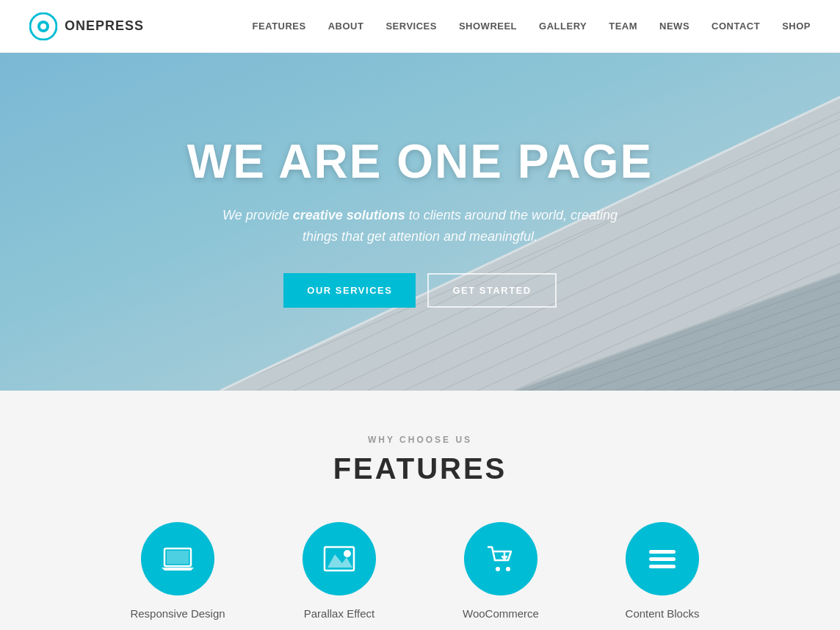  What do you see at coordinates (532, 26) in the screenshot?
I see `main-nav: FEATURES ABOUT SERVICES SHOWREEL GALLERY…` at bounding box center [532, 26].